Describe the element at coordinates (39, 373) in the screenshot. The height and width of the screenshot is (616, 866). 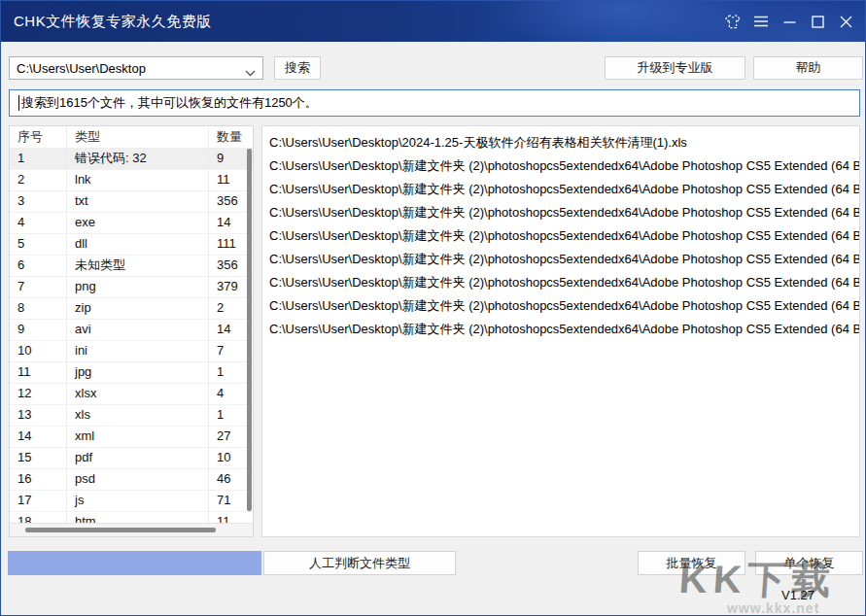
I see `row-no: 11` at that location.